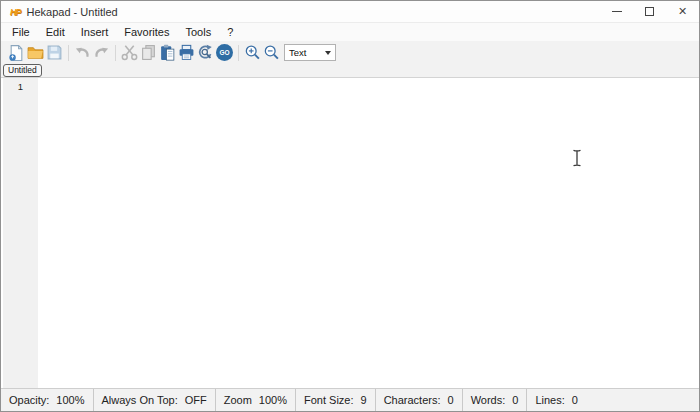  I want to click on tab-untitled: Untitled, so click(22, 70).